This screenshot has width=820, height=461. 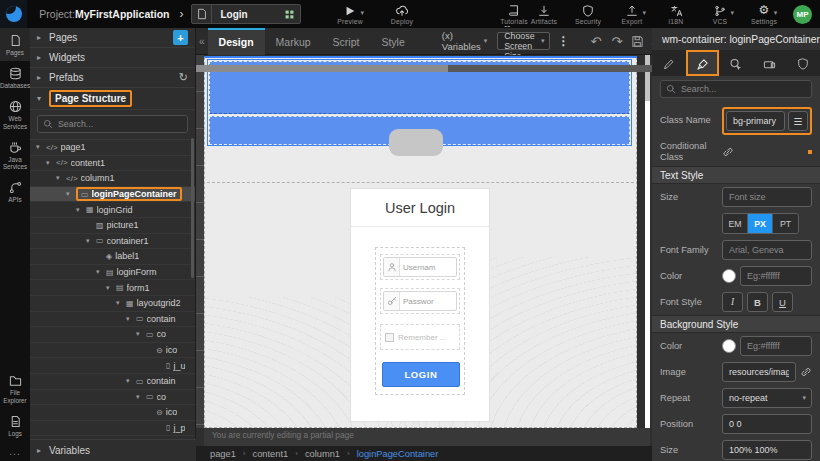 What do you see at coordinates (767, 424) in the screenshot?
I see `bg-position-input` at bounding box center [767, 424].